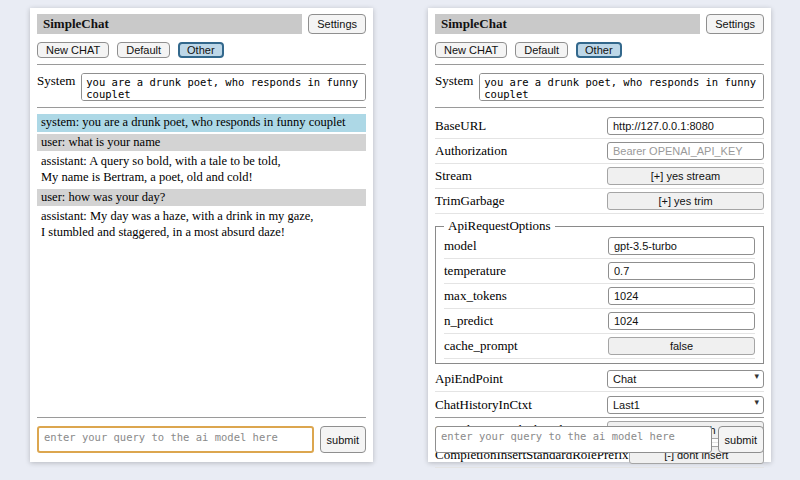  I want to click on api-endpoint-select: Chat, so click(686, 379).